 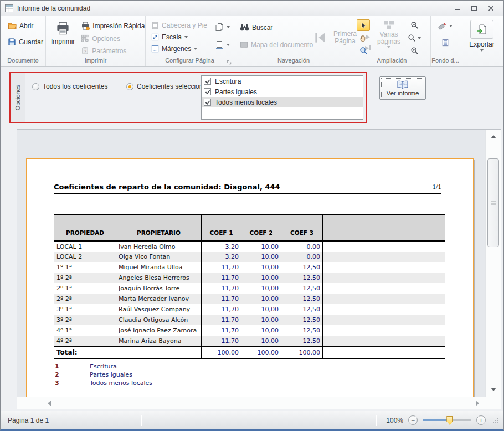 I want to click on zoom-slider, so click(x=447, y=420).